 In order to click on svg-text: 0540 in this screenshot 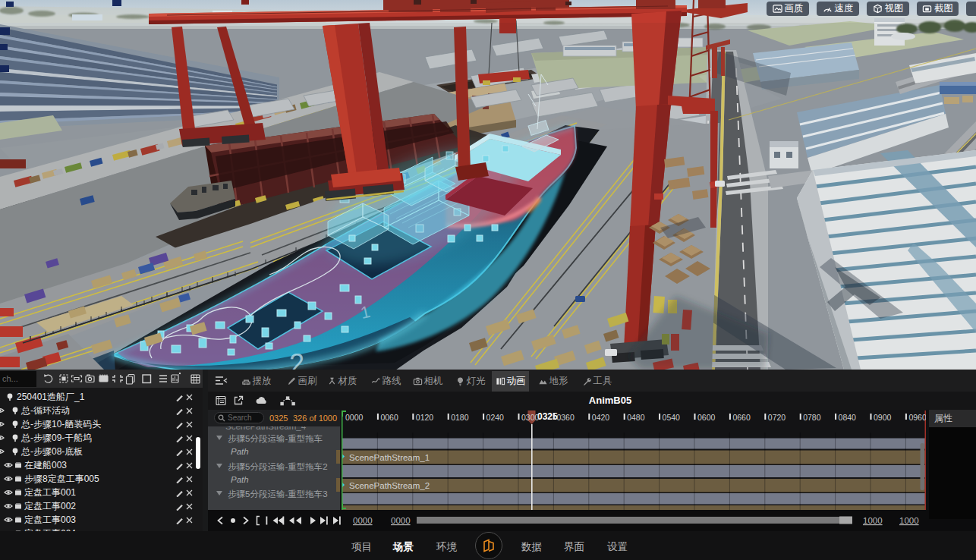, I will do `click(672, 417)`.